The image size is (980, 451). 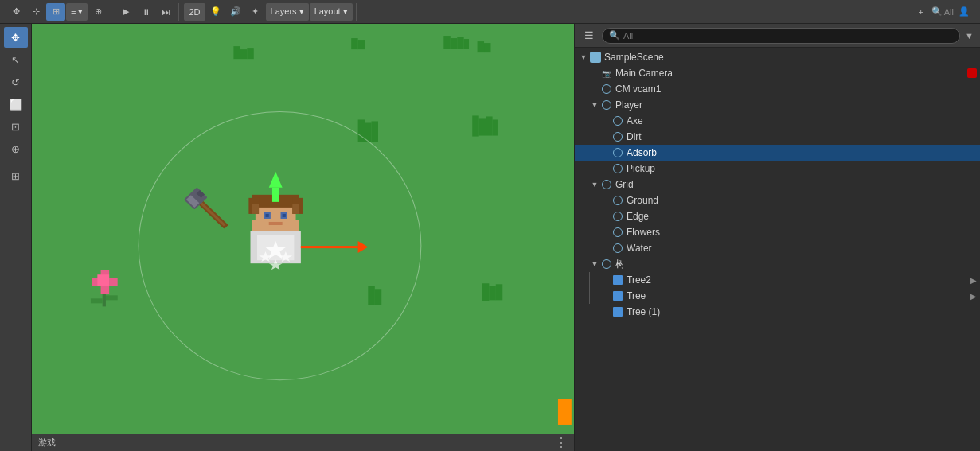 What do you see at coordinates (16, 176) in the screenshot?
I see `left-btn-grid2: ⊞` at bounding box center [16, 176].